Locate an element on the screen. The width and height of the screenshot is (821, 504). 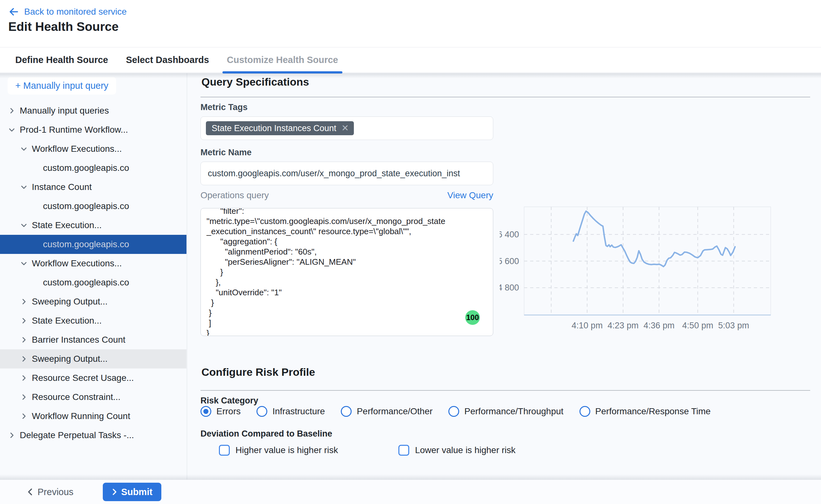
tree-item: Prod-1 Runtime Workflow... is located at coordinates (93, 130).